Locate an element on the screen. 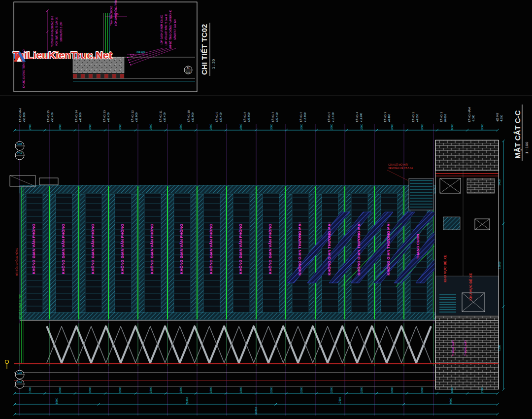 This screenshot has height=419, width=532. dim-value: 5400 is located at coordinates (499, 182).